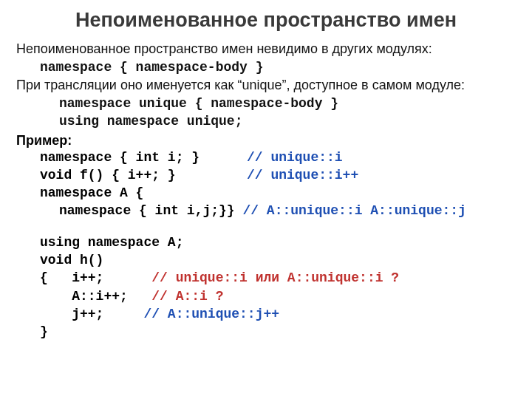  I want to click on example-row-6: void h(), so click(266, 260).